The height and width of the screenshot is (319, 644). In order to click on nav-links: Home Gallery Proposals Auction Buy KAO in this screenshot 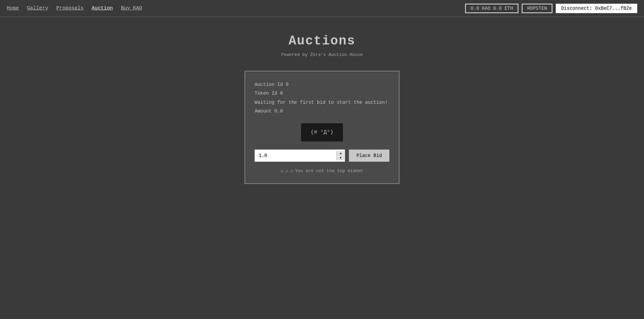, I will do `click(74, 8)`.